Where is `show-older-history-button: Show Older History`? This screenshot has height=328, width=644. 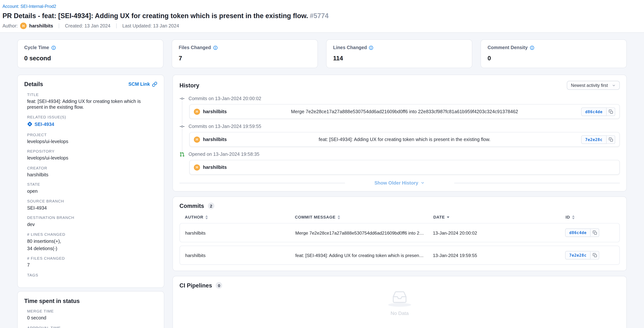 show-older-history-button: Show Older History is located at coordinates (400, 183).